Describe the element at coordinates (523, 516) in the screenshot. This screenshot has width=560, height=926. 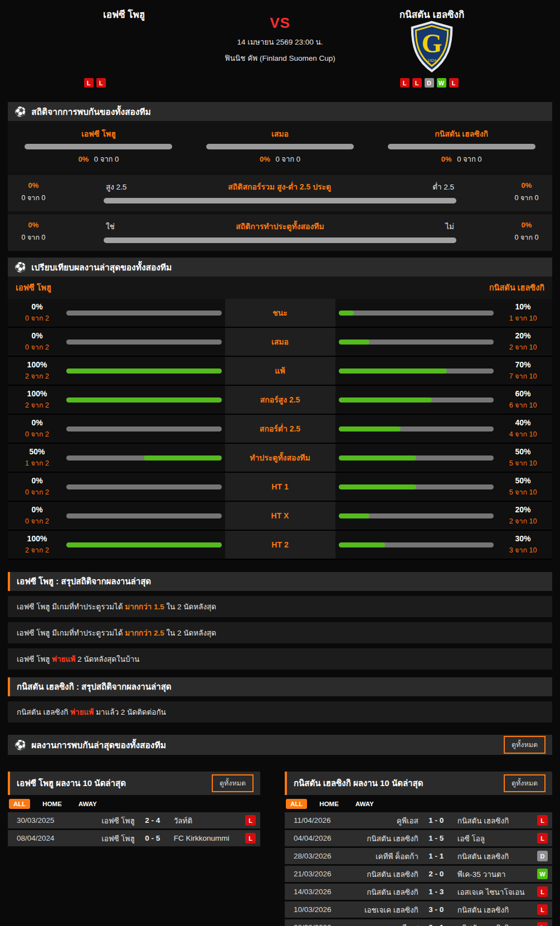
I see `compare-away-values: 20% 2 จาก 10` at that location.